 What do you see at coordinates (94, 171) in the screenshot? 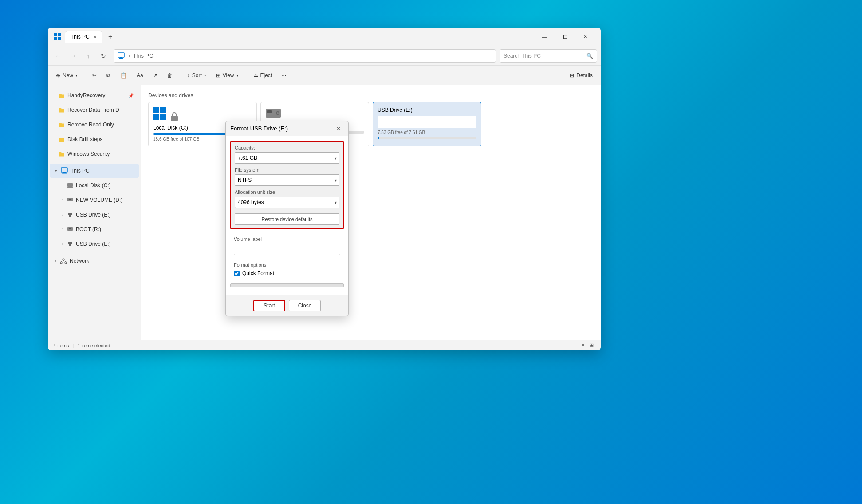
I see `sidebar-item-this-pc: ▾ This PC` at bounding box center [94, 171].